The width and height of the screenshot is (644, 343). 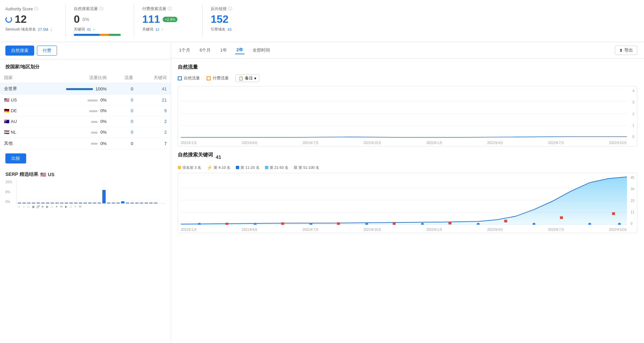 What do you see at coordinates (404, 114) in the screenshot?
I see `organic-chart-svg` at bounding box center [404, 114].